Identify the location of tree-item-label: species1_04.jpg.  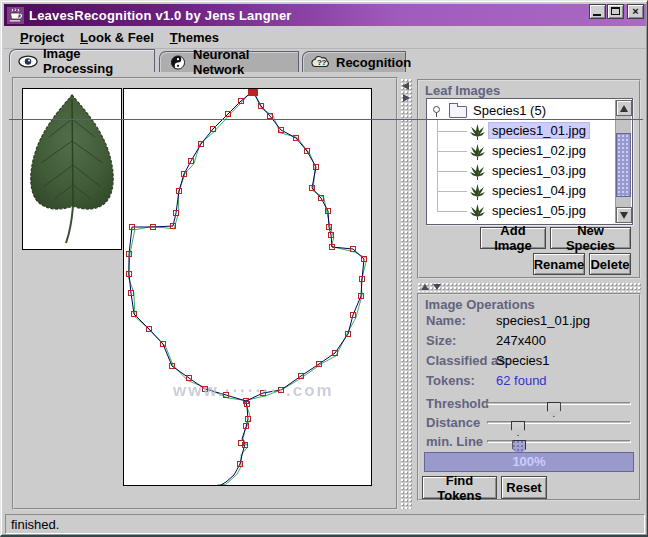
(539, 190).